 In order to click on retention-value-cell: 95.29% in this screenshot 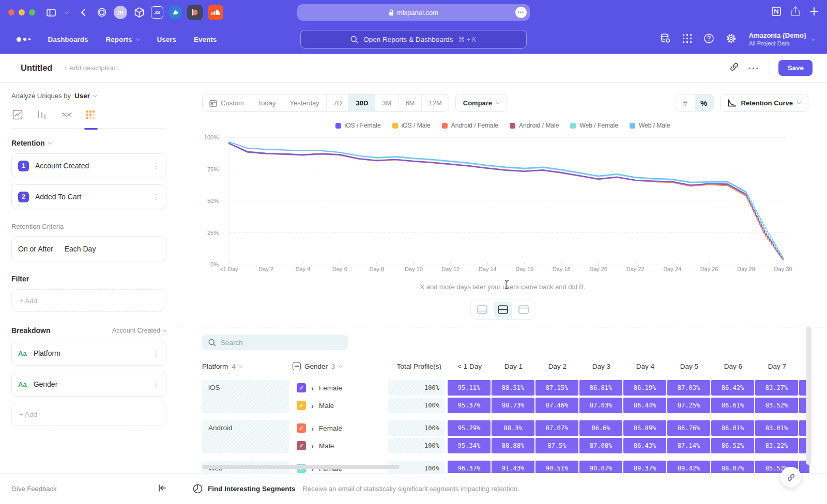, I will do `click(469, 428)`.